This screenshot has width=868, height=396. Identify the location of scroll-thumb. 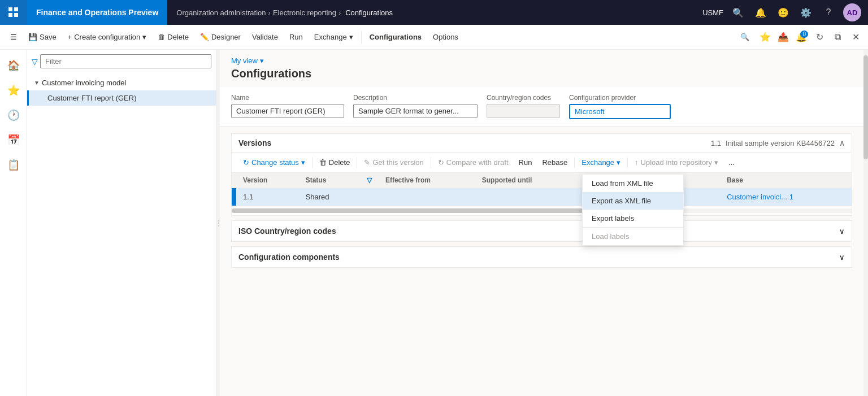
(418, 211).